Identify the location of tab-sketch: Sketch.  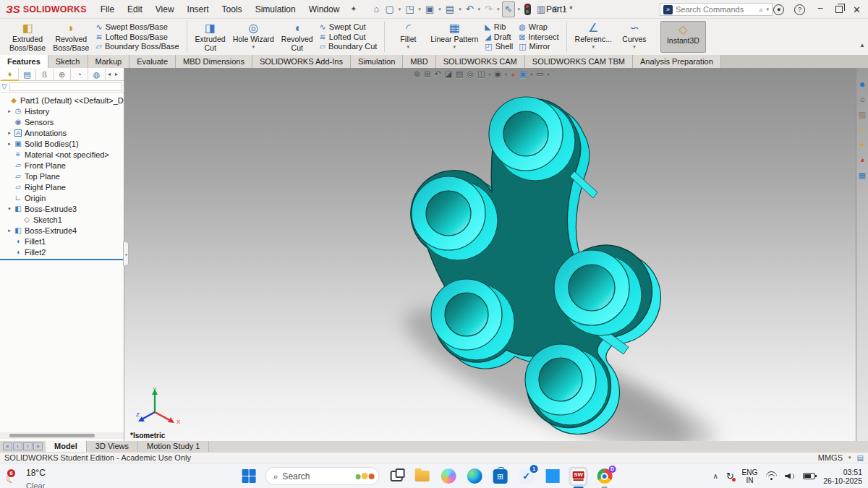
(68, 61).